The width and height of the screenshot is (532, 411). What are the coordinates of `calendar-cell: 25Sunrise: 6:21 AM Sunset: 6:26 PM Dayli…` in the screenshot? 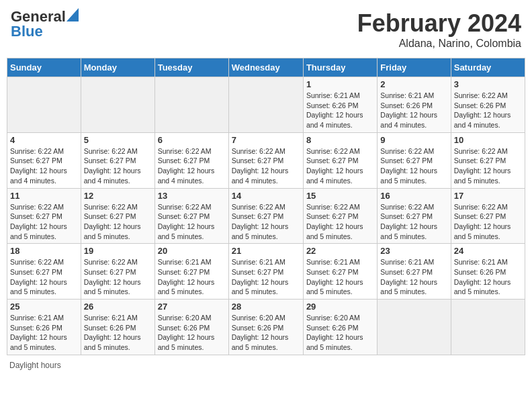 It's located at (44, 328).